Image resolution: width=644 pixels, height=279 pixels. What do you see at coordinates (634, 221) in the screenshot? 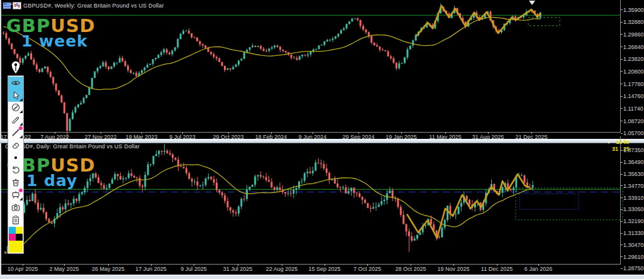
I see `price-label: 1.32190` at bounding box center [634, 221].